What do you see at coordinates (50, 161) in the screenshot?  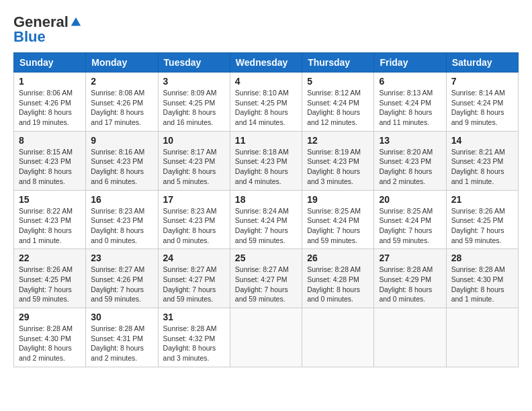 I see `calendar-cell: 8 Sunrise: 8:15 AM Sunset: 4:23 PM Dayli…` at bounding box center [50, 161].